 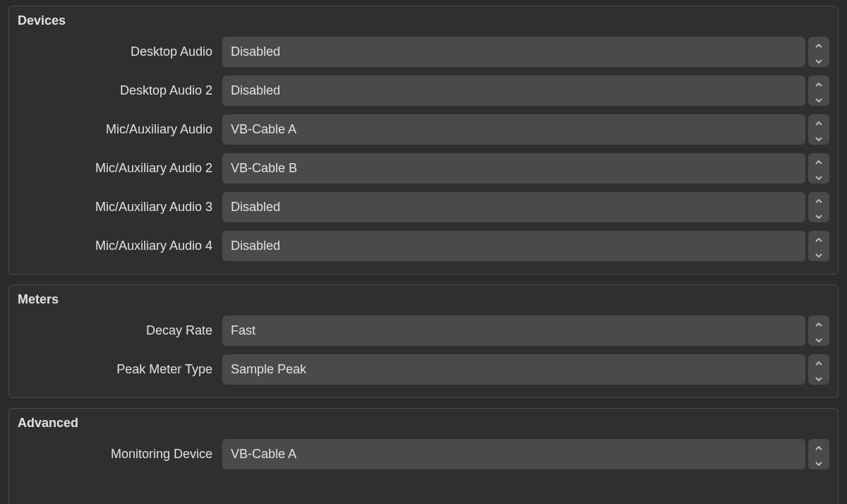 I want to click on mic-aux-audio-3-stepper, so click(x=819, y=208).